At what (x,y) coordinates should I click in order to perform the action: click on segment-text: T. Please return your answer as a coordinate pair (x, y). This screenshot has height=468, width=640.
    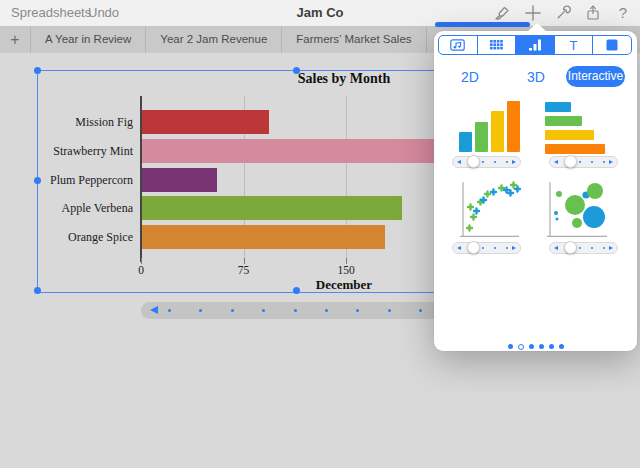
    Looking at the image, I should click on (574, 45).